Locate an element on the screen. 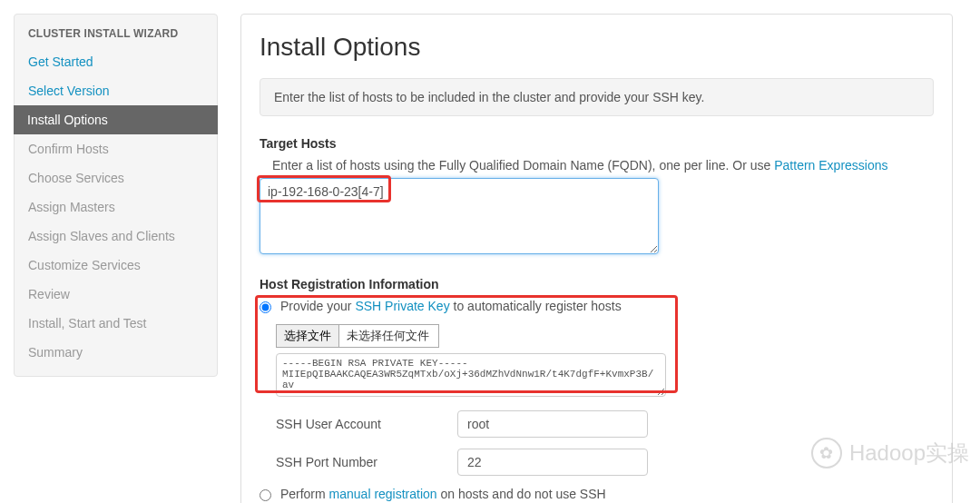 The height and width of the screenshot is (503, 980). radio-privatekey is located at coordinates (265, 307).